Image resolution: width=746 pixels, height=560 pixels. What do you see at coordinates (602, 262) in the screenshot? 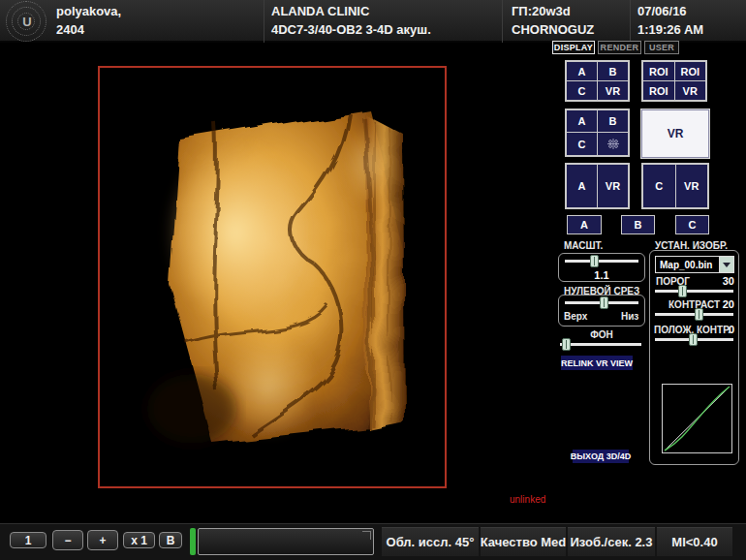
I see `scale-slider` at bounding box center [602, 262].